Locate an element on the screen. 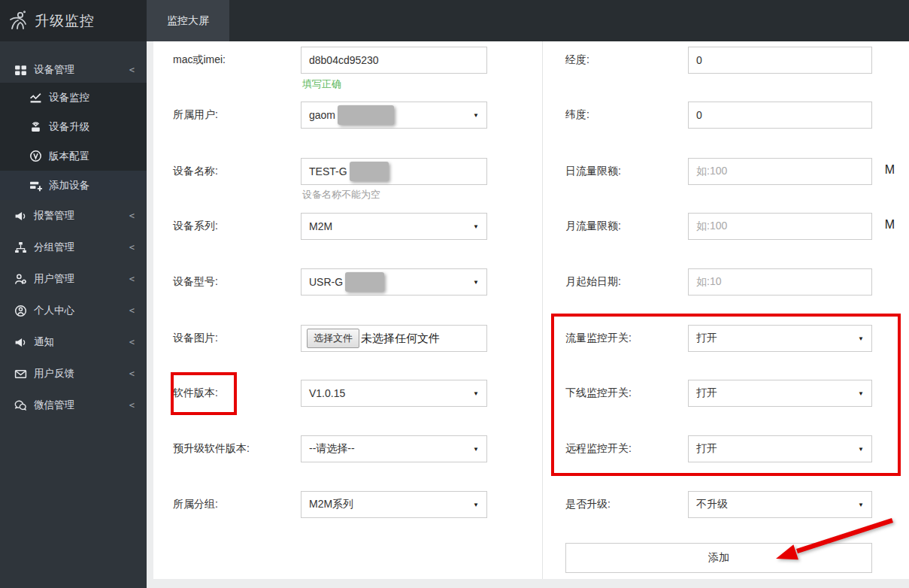 This screenshot has width=909, height=588. daily-traffic-limit-input: 如:100 is located at coordinates (780, 171).